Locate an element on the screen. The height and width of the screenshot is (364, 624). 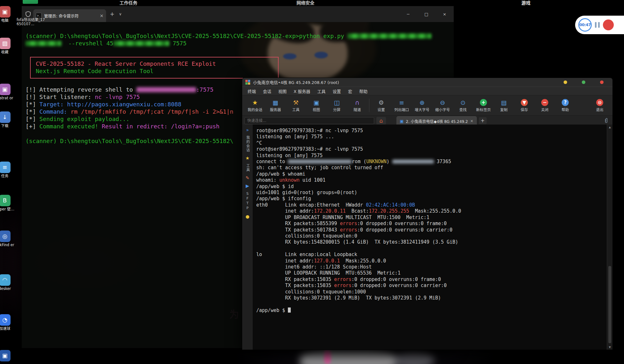
terminal-line: collisions:0 txqueuelen:1000 is located at coordinates (431, 292).